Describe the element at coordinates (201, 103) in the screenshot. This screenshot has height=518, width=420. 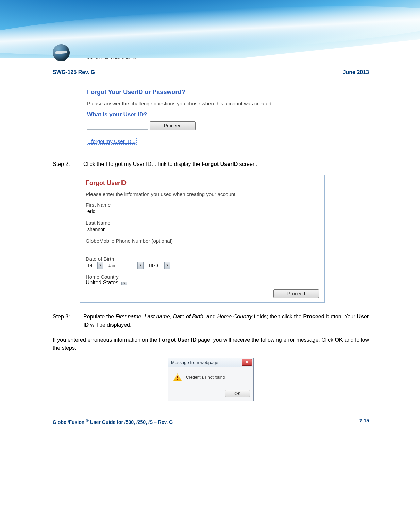
I see `panel-instruction: Please answer the challenge questions yo…` at that location.